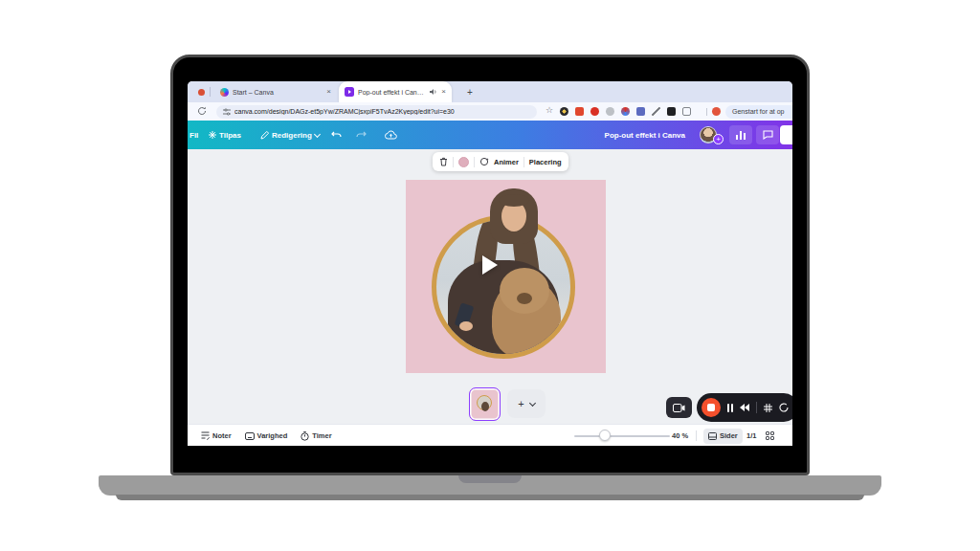 Image resolution: width=980 pixels, height=551 pixels. I want to click on page-thumbnail, so click(484, 404).